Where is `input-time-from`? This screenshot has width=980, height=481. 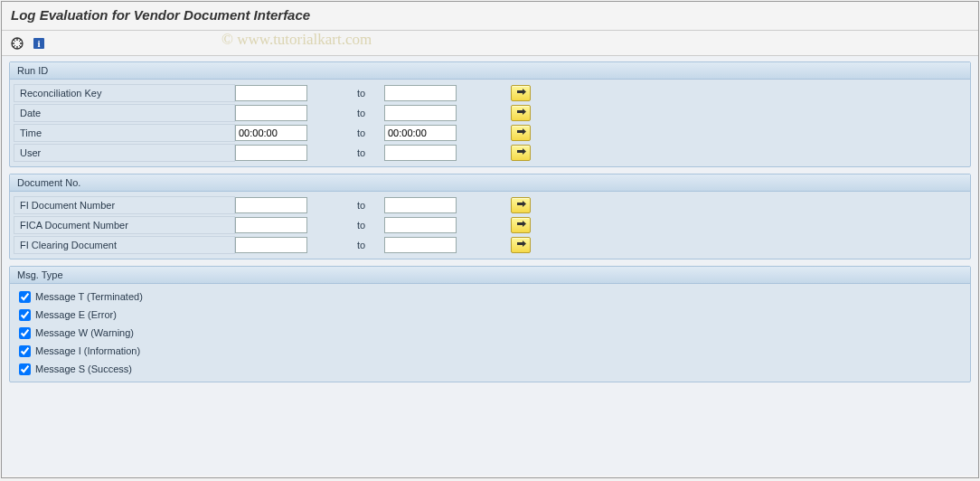 input-time-from is located at coordinates (271, 133).